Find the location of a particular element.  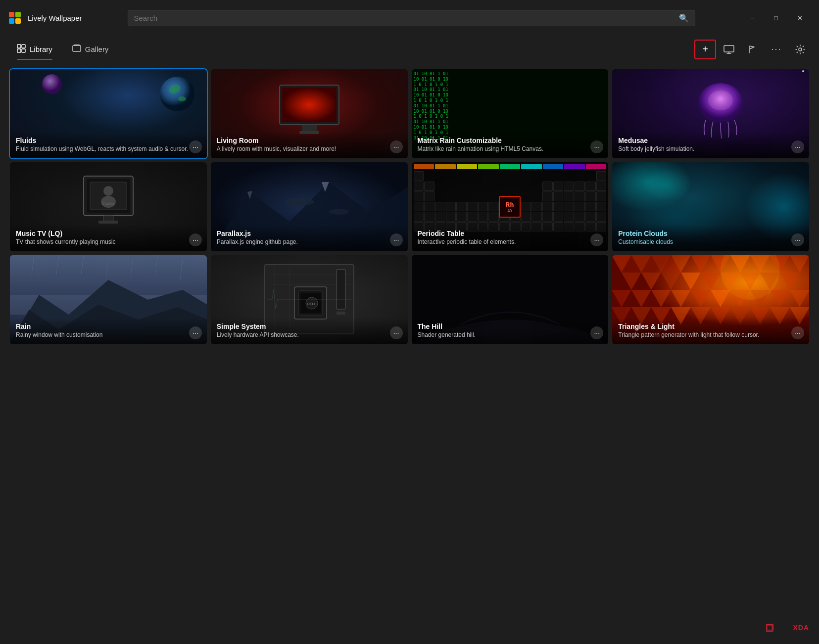

search-bar: 🔍 is located at coordinates (412, 18).